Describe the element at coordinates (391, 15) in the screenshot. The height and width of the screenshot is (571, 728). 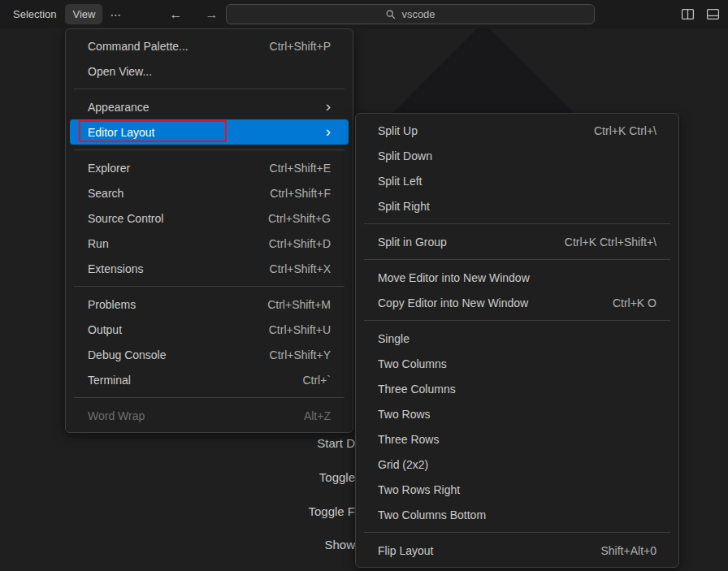
I see `search-icon` at that location.